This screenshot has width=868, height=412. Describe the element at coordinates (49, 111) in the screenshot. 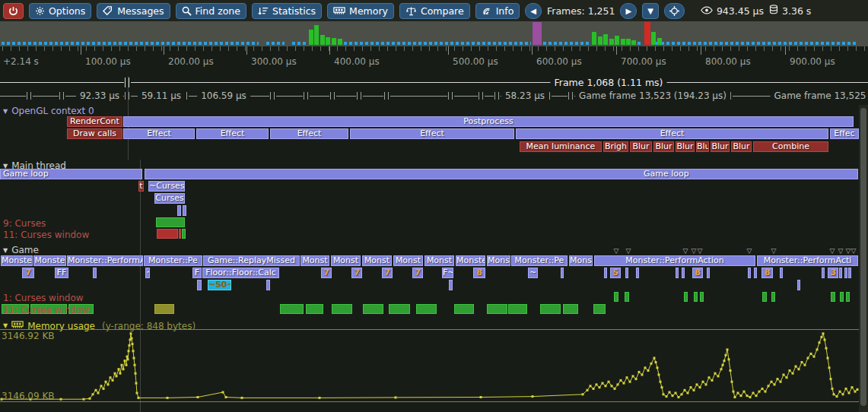

I see `gpu-section-header: ▼ OpenGL context 0` at that location.